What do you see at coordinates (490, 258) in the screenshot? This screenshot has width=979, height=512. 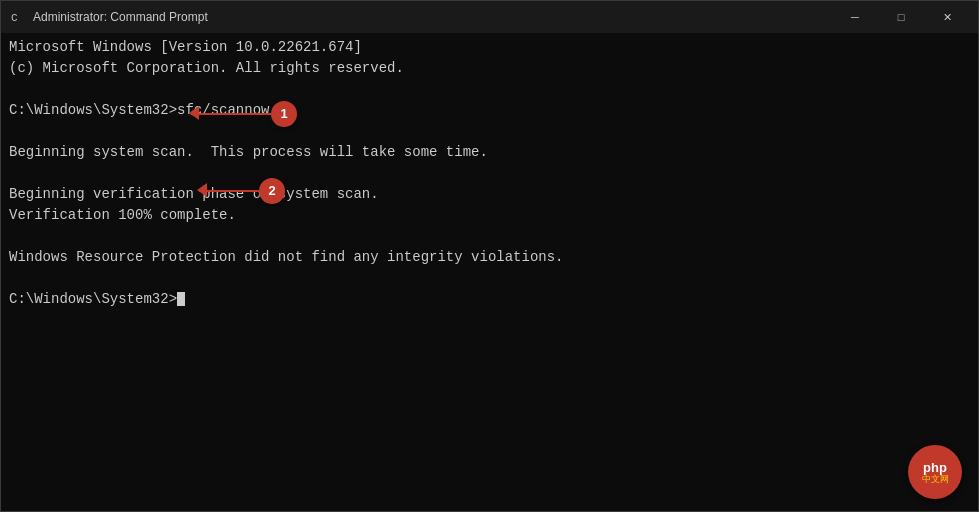 I see `terminal-output-result: Windows Resource Protection did not find…` at bounding box center [490, 258].